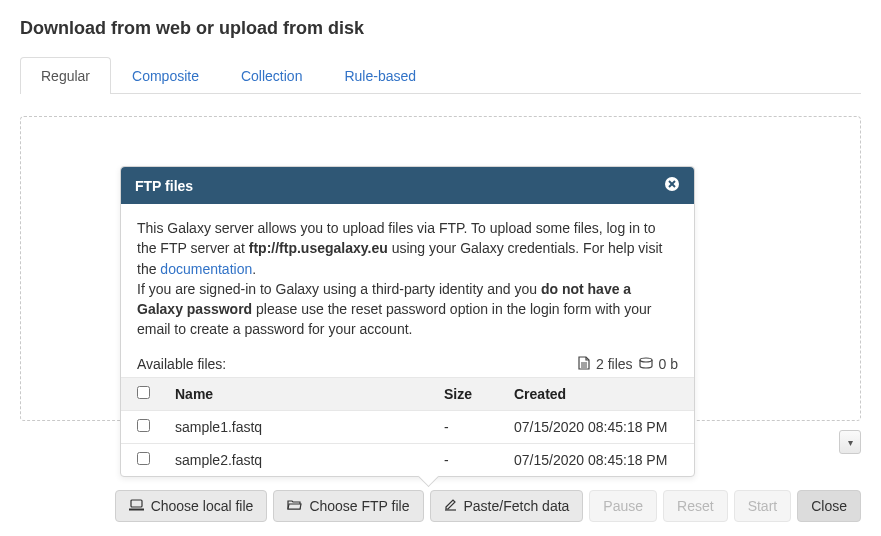 The width and height of the screenshot is (881, 536). I want to click on start-button: Start, so click(763, 506).